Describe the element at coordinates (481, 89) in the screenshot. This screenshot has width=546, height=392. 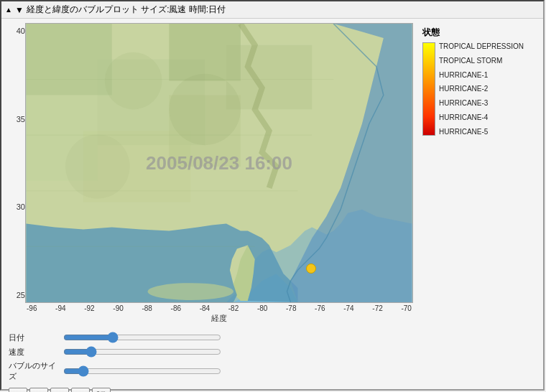
I see `legend-labels: TROPICAL DEPRESSION TROPICAL STORM HURRI…` at that location.